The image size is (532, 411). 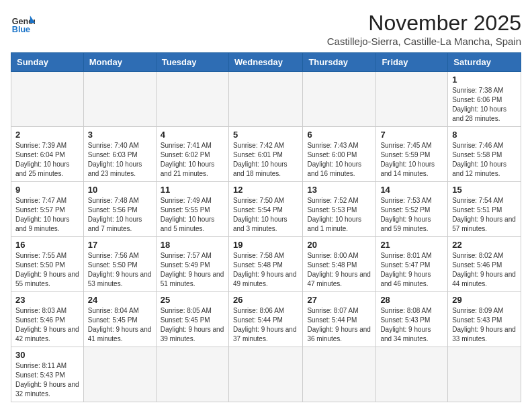 I want to click on day-number: 4, so click(x=192, y=134).